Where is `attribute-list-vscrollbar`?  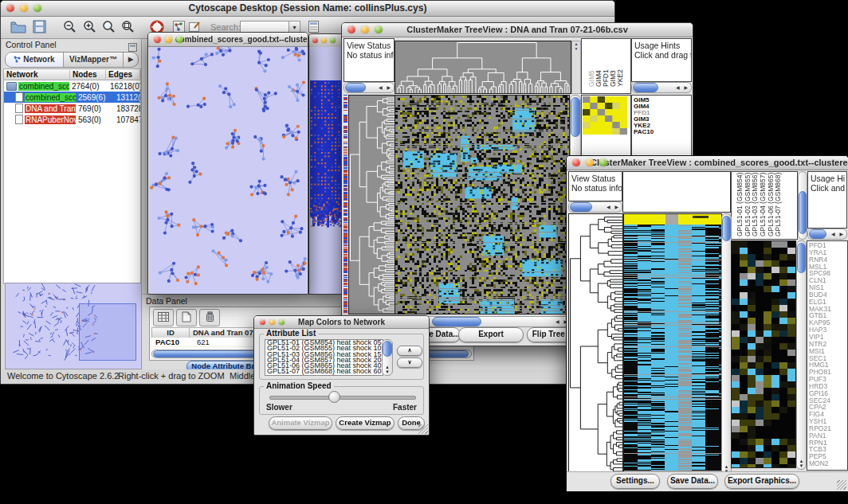
attribute-list-vscrollbar is located at coordinates (387, 357).